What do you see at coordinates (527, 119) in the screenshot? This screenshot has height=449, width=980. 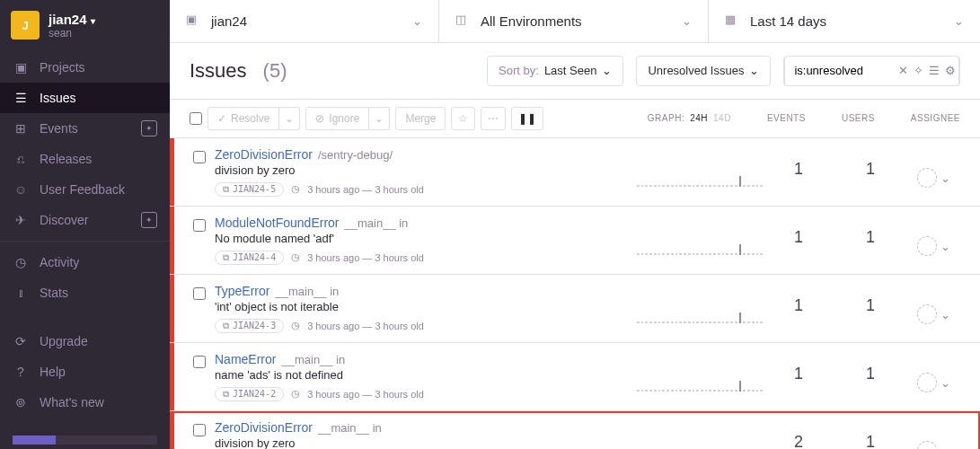 I see `pause-icon: ❚❚` at bounding box center [527, 119].